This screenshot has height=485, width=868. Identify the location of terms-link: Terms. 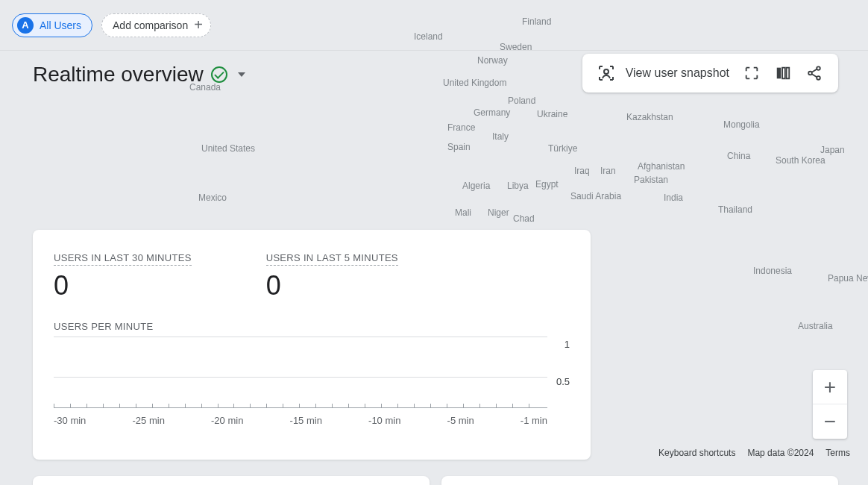
(838, 453).